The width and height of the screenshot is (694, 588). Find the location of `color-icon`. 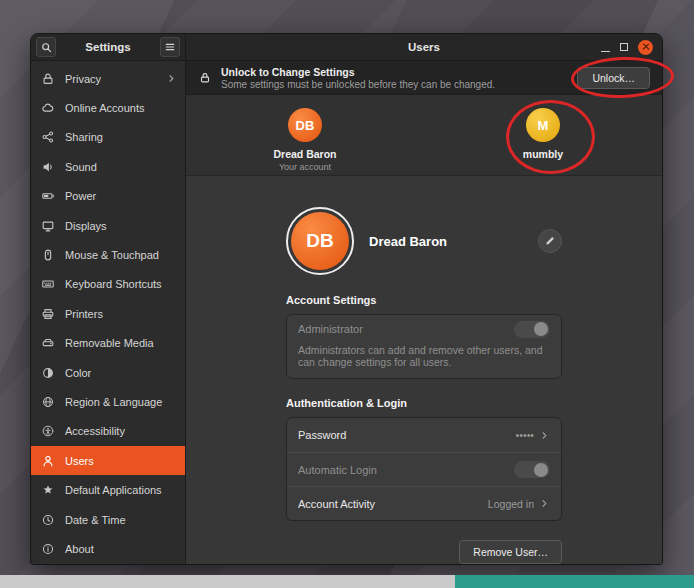

color-icon is located at coordinates (48, 372).